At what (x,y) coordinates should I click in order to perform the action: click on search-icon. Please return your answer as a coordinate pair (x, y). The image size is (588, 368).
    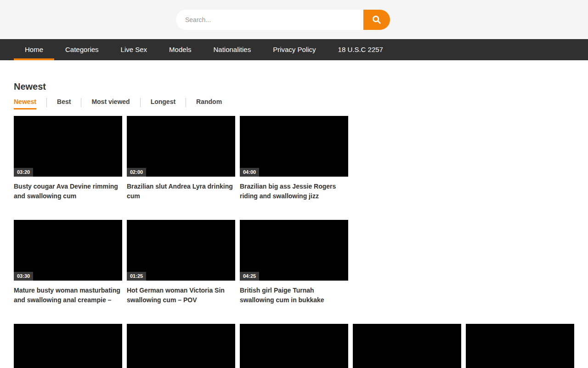
    Looking at the image, I should click on (377, 20).